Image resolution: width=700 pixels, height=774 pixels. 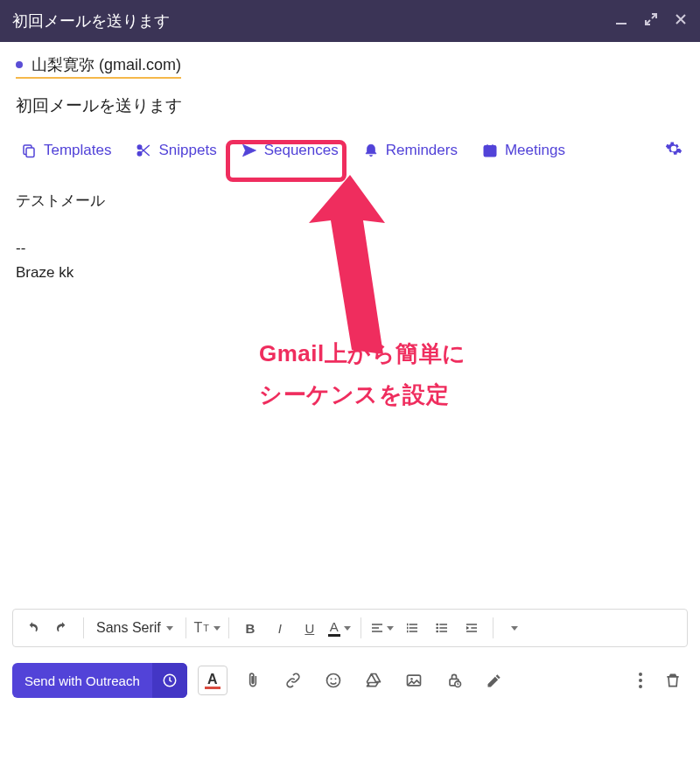 What do you see at coordinates (333, 680) in the screenshot?
I see `insert-emoji-button` at bounding box center [333, 680].